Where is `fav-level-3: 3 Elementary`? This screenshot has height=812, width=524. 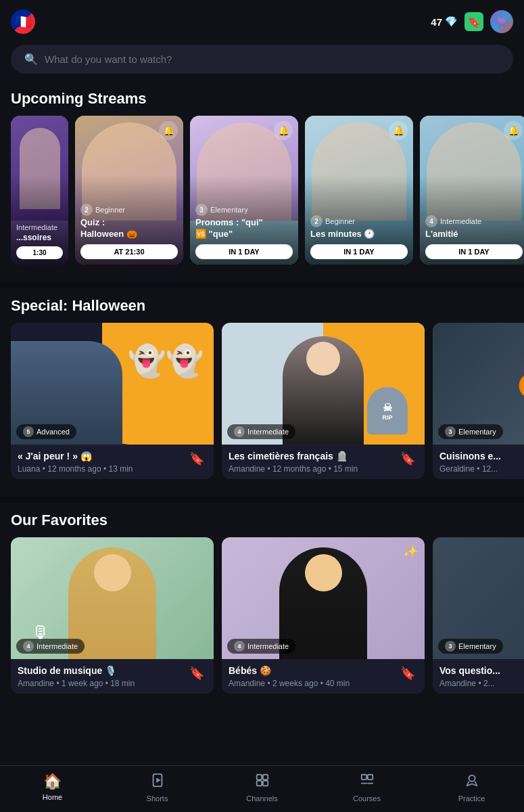 fav-level-3: 3 Elementary is located at coordinates (471, 646).